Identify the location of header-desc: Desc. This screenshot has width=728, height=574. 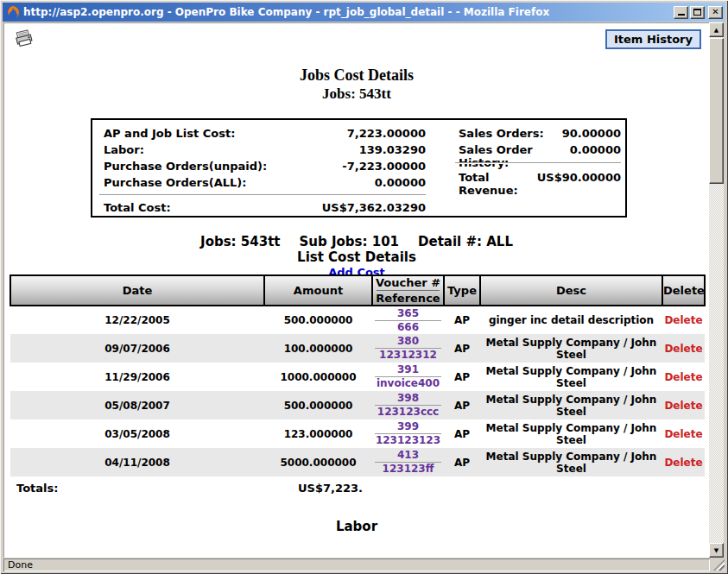
(572, 290).